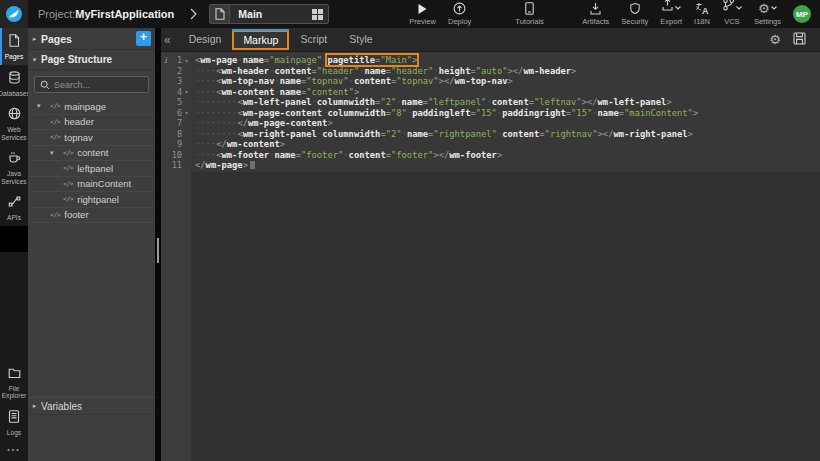 Image resolution: width=820 pixels, height=461 pixels. What do you see at coordinates (269, 14) in the screenshot?
I see `page-tab-main: Main` at bounding box center [269, 14].